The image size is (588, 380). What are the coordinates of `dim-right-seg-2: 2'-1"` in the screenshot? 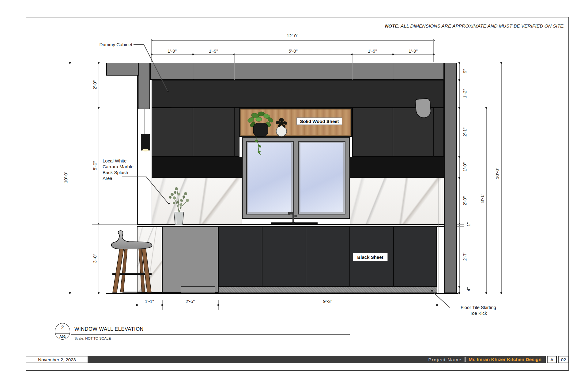 It's located at (465, 132).